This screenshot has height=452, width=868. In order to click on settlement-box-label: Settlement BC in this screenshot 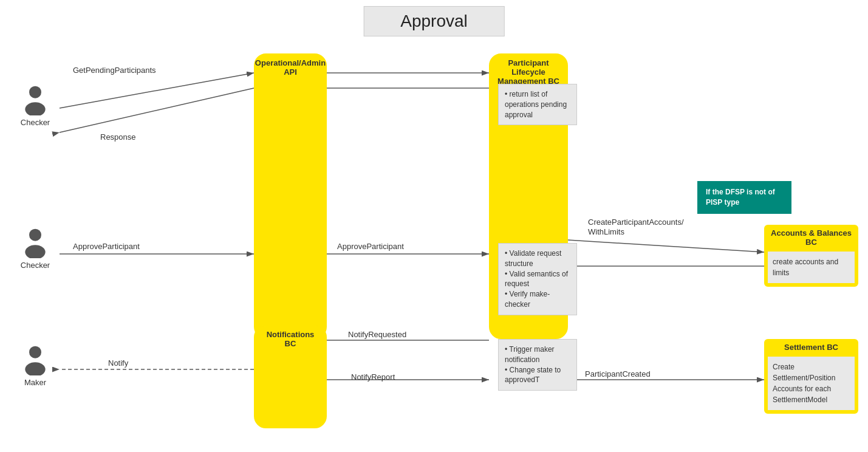, I will do `click(812, 348)`.